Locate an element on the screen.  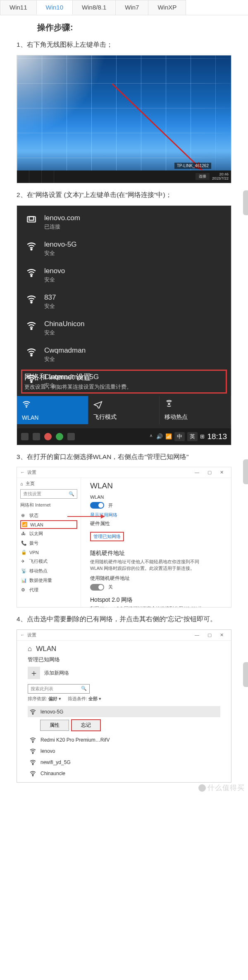
hotspot20-heading: Hotspot 2.0 网络 is located at coordinates (156, 600).